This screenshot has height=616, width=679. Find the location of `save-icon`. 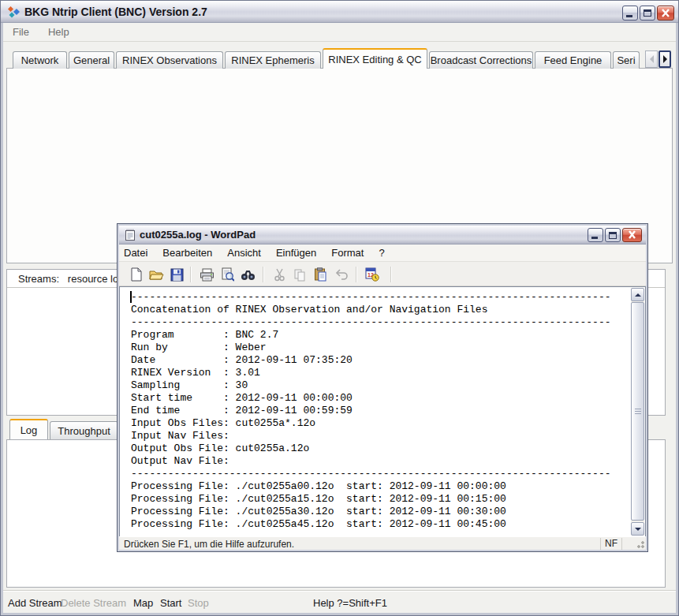

save-icon is located at coordinates (177, 274).